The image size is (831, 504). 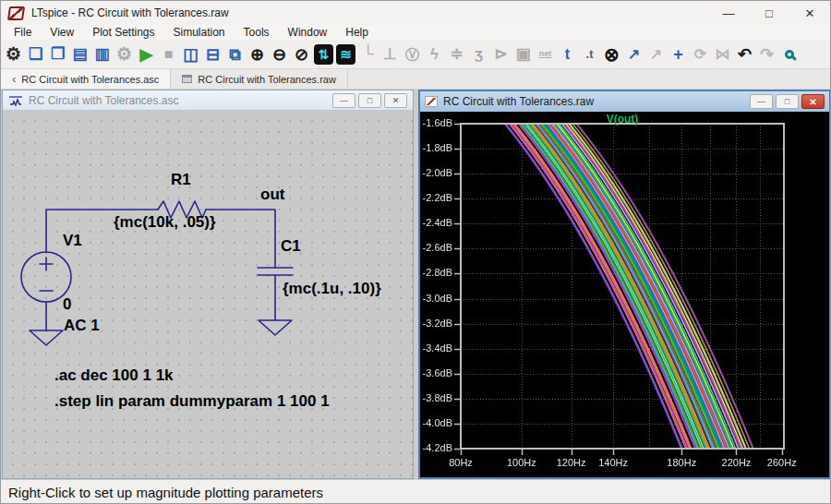 I want to click on tab-waveform: RC Circuit with Tolerances.raw, so click(x=259, y=79).